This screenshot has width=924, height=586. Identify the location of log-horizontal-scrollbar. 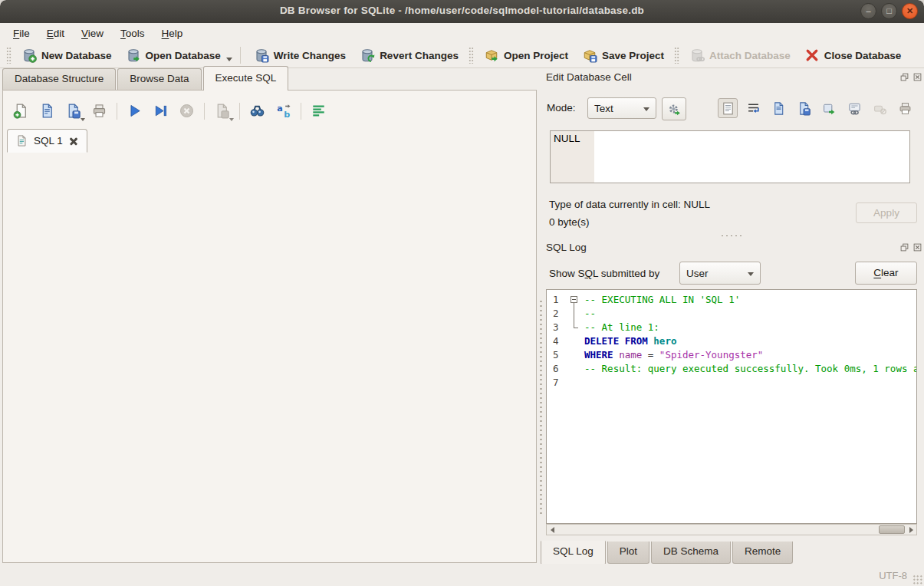
(732, 529).